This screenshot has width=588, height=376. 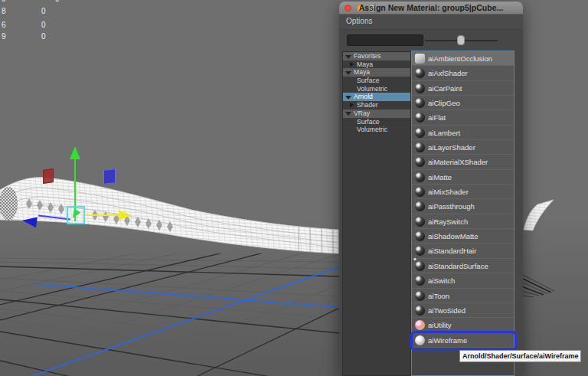 What do you see at coordinates (462, 236) in the screenshot?
I see `shader-list-item: aiShadowMatte` at bounding box center [462, 236].